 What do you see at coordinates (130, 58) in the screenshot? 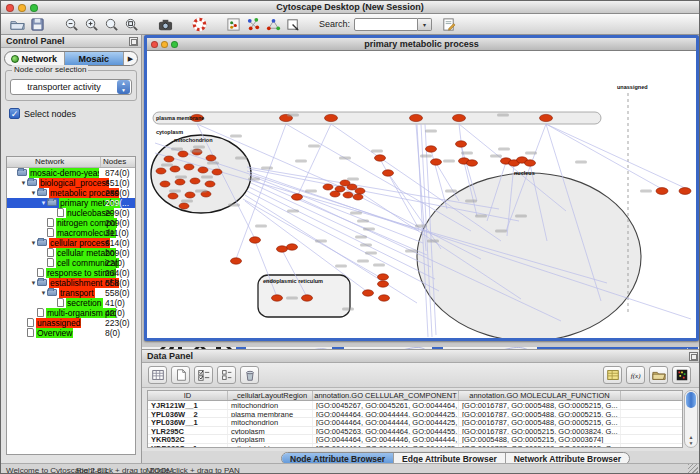
I see `tabs-overflow-arrow: ▶` at bounding box center [130, 58].